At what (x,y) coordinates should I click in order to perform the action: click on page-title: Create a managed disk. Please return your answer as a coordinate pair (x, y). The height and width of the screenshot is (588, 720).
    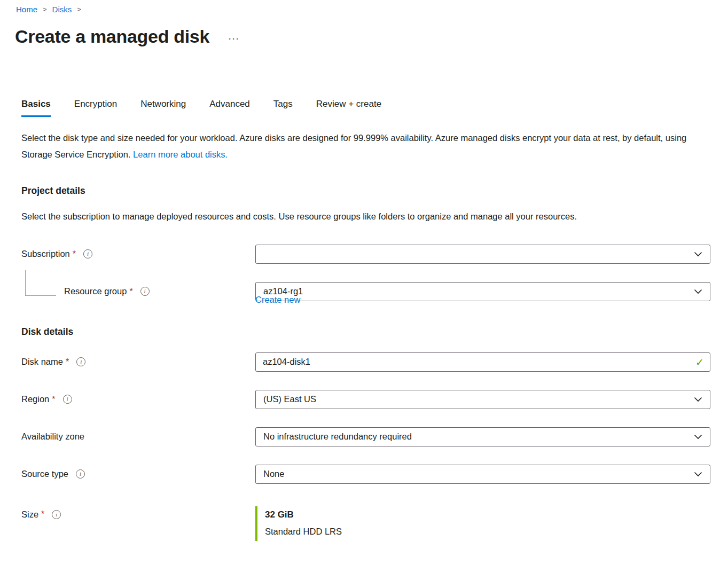
    Looking at the image, I should click on (112, 36).